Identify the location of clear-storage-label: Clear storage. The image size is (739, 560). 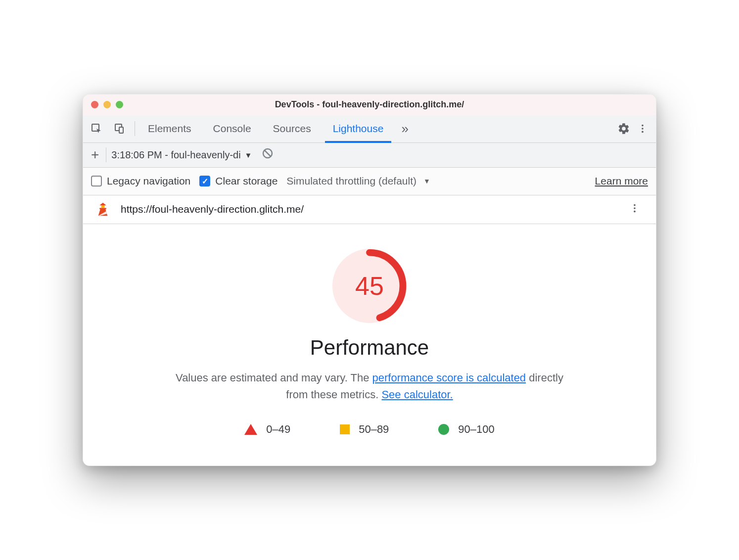
(246, 181).